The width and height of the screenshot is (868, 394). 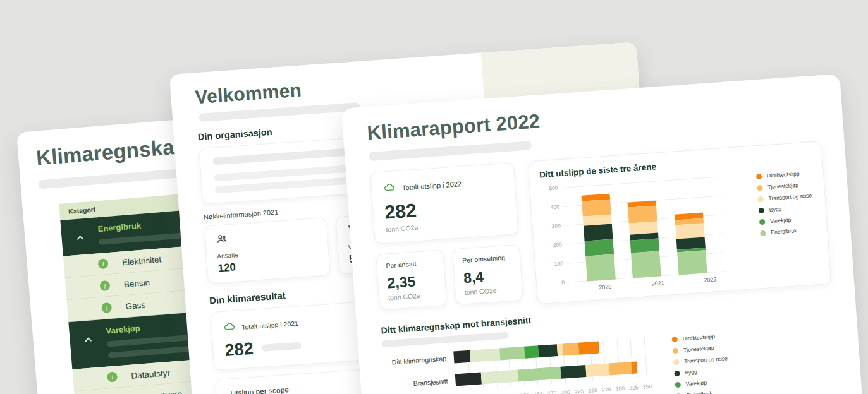 I want to click on benchmark-chart-legend: DirekteutslippTjenestekjøpTransport og r…, so click(x=701, y=363).